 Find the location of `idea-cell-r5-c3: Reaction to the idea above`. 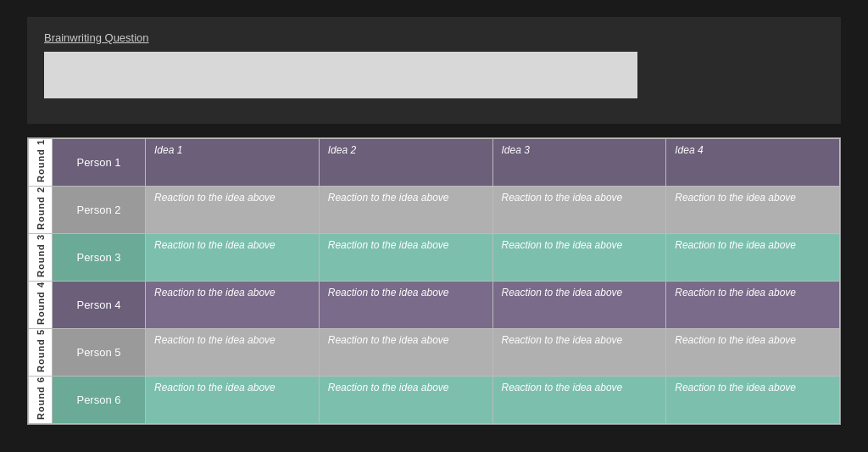

idea-cell-r5-c3: Reaction to the idea above is located at coordinates (580, 353).